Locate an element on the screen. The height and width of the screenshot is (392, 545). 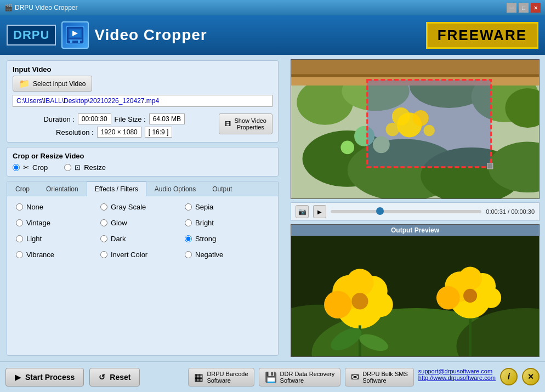
website-link: http://www.drpusoftware.com is located at coordinates (457, 378).